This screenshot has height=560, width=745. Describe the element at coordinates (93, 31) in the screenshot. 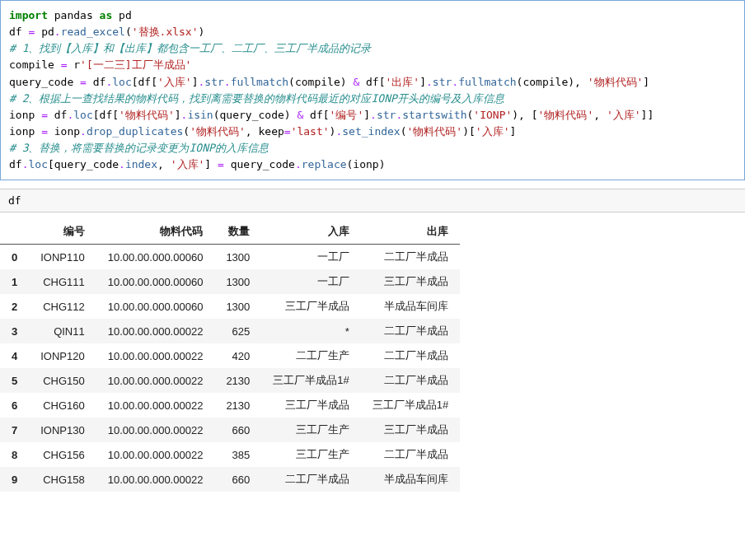

I see `fn: read_excel` at that location.